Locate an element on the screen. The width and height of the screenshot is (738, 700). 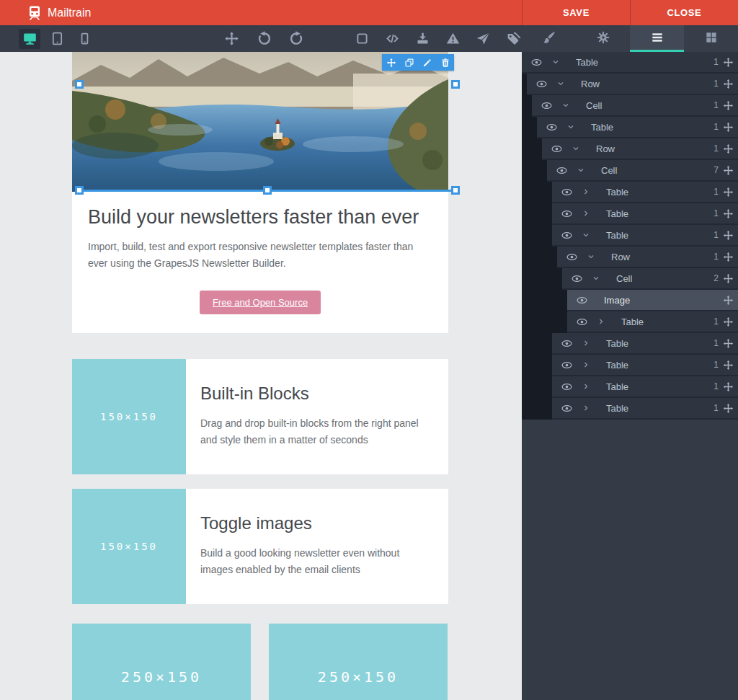
layer-manager-button is located at coordinates (657, 39).